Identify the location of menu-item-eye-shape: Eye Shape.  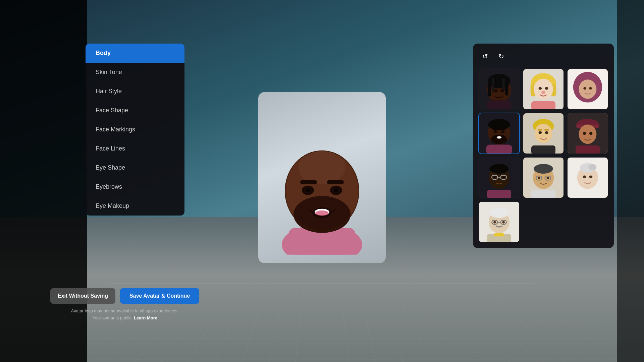
(135, 168).